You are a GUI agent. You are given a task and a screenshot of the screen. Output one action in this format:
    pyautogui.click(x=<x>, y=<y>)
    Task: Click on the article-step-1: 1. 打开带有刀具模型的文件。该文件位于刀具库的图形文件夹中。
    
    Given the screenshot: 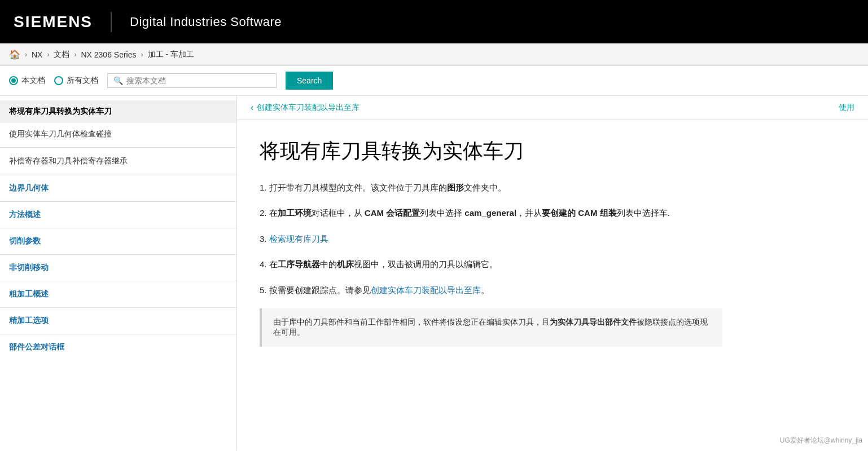 What is the action you would take?
    pyautogui.click(x=491, y=188)
    